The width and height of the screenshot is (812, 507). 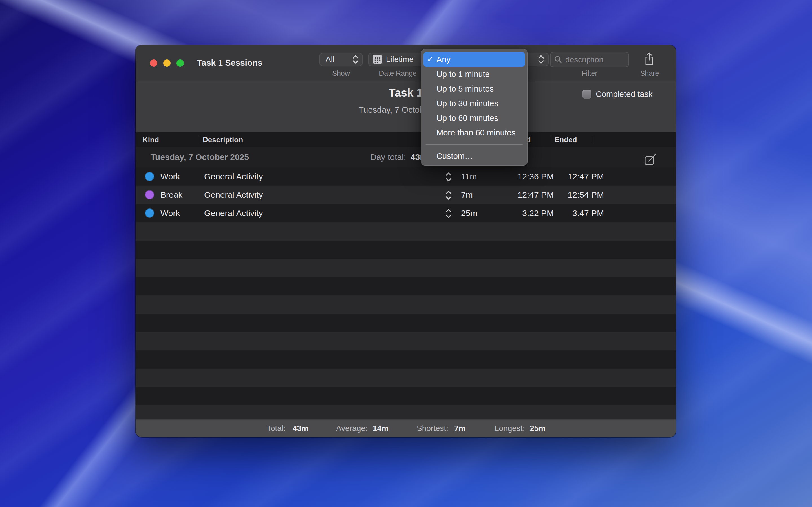 What do you see at coordinates (528, 213) in the screenshot?
I see `session-started: 3:22 PM` at bounding box center [528, 213].